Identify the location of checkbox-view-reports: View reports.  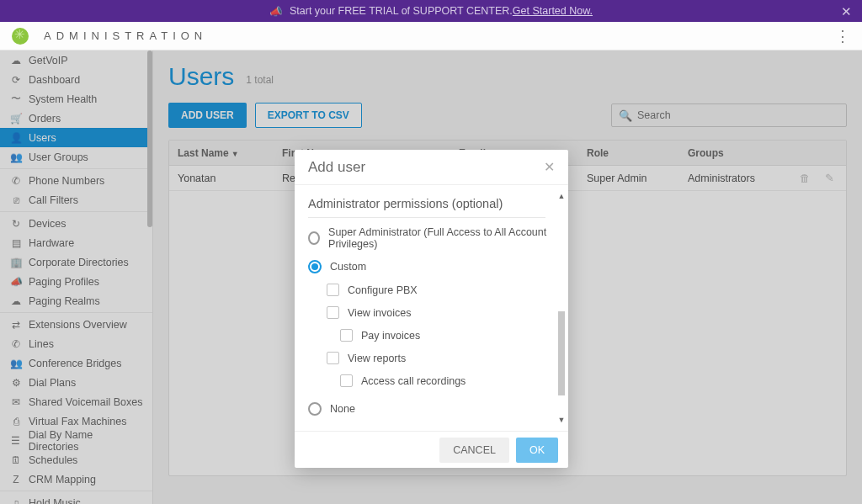
(441, 358).